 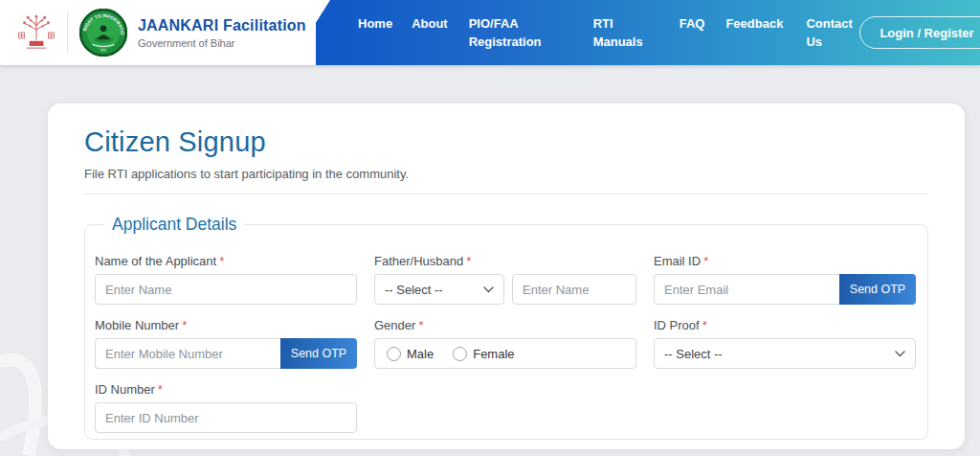 What do you see at coordinates (677, 326) in the screenshot?
I see `label-text: ID Proof` at bounding box center [677, 326].